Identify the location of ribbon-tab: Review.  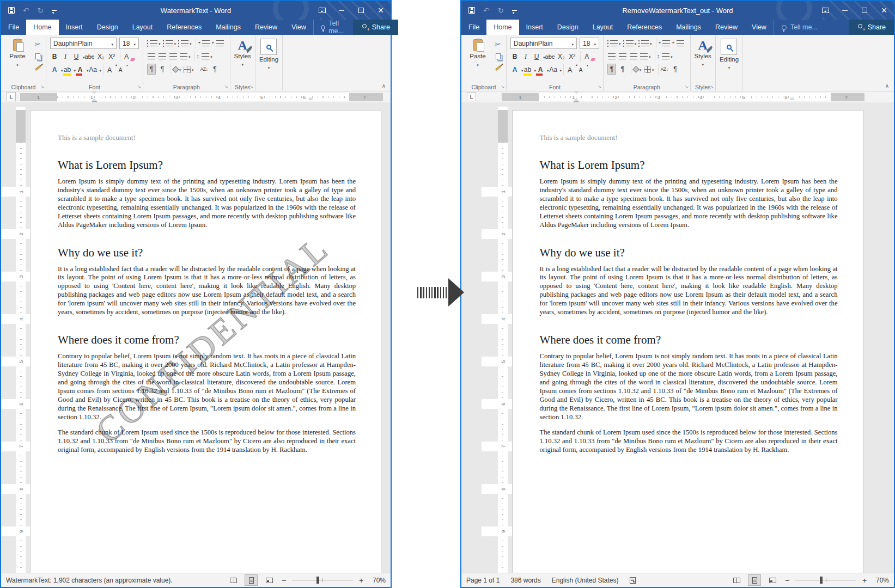
(266, 27).